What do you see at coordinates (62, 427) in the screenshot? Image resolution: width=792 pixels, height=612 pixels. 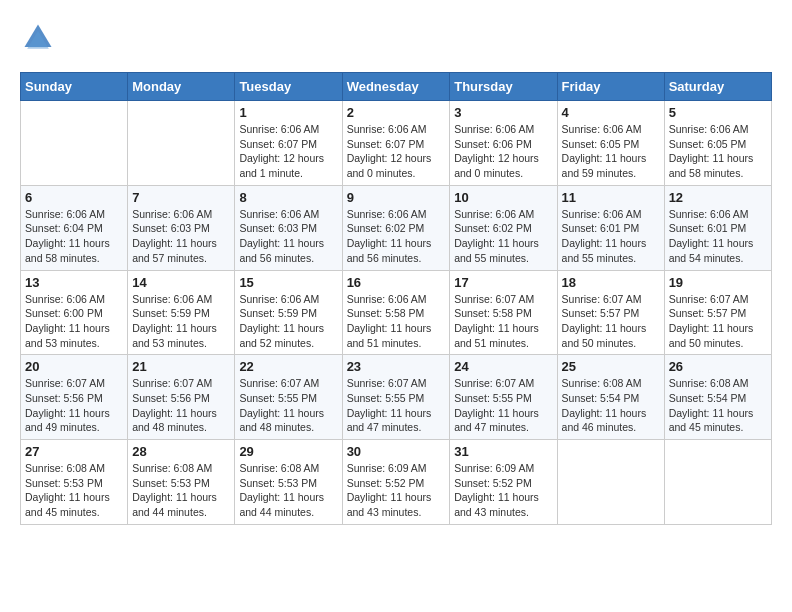 I see `day-info-line: and 49 minutes.` at bounding box center [62, 427].